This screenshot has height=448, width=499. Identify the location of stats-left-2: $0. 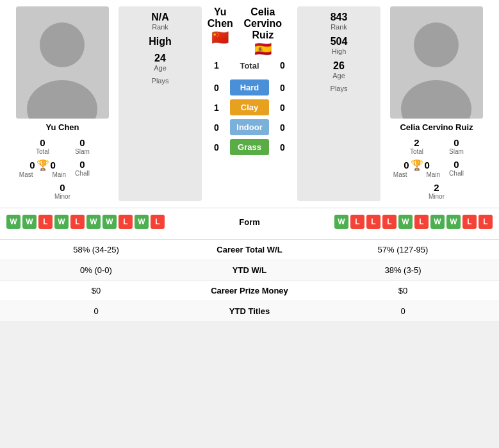
(96, 291).